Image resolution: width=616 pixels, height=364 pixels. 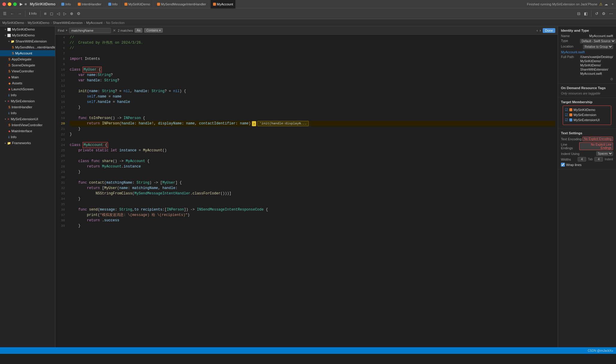 What do you see at coordinates (540, 31) in the screenshot?
I see `next-match-button: ›` at bounding box center [540, 31].